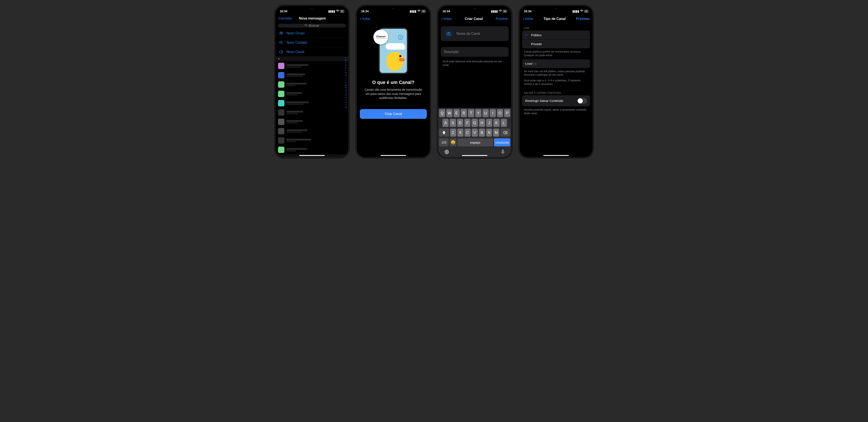  I want to click on new-contact-row: Novo Contato, so click(312, 43).